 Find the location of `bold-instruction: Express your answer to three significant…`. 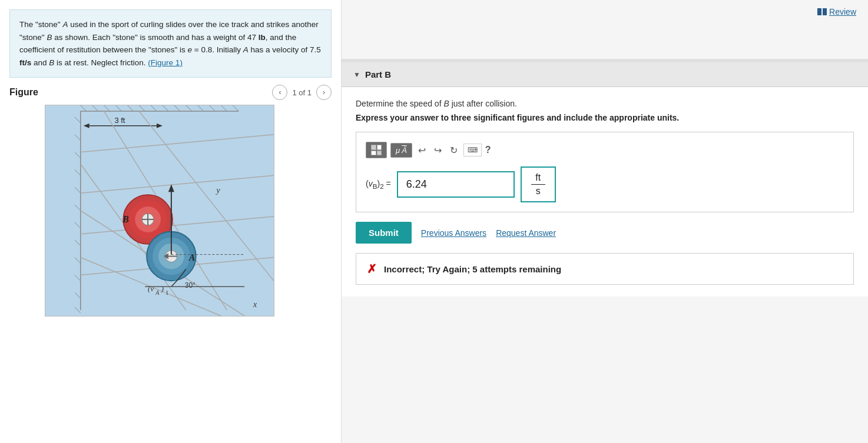

bold-instruction: Express your answer to three significant… is located at coordinates (605, 118).